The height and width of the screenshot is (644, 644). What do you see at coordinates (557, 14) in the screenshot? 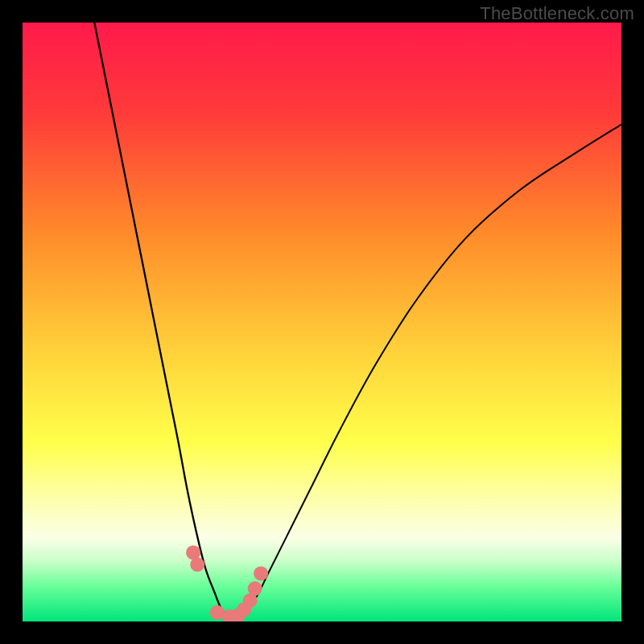
I see `watermark-text: TheBottleneck.com` at bounding box center [557, 14].